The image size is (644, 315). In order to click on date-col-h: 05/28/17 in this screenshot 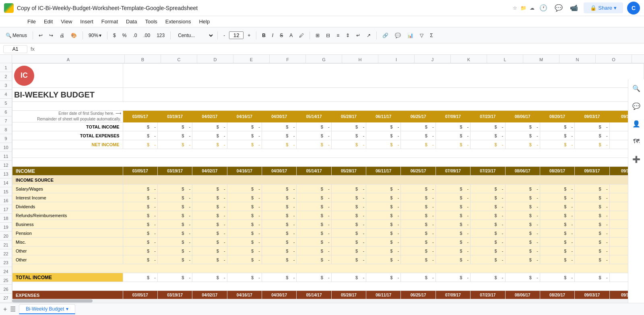, I will do `click(349, 117)`.